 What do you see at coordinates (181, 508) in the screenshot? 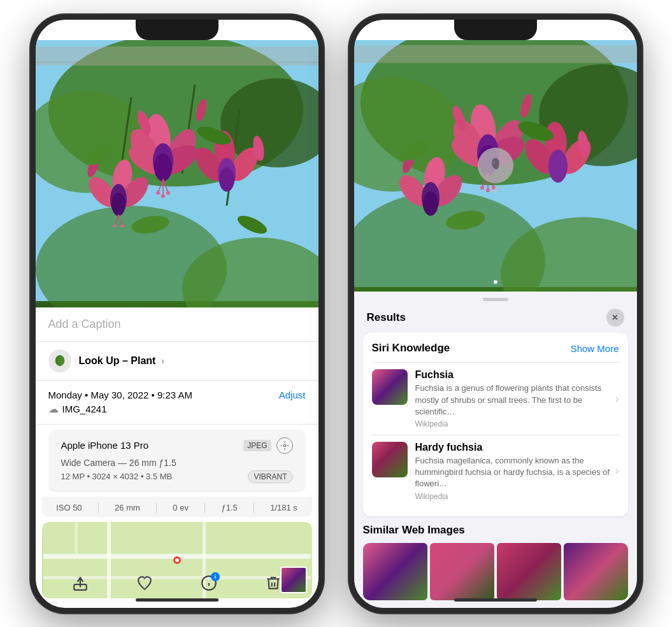
I see `exif-ev: 0 ev` at bounding box center [181, 508].